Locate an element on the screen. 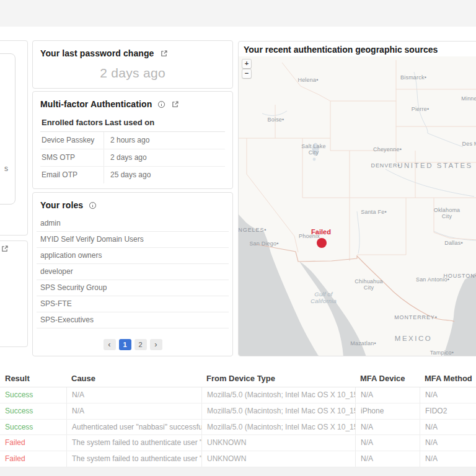 This screenshot has height=476, width=476. map-title: Your recent authentication geographic so… is located at coordinates (341, 50).